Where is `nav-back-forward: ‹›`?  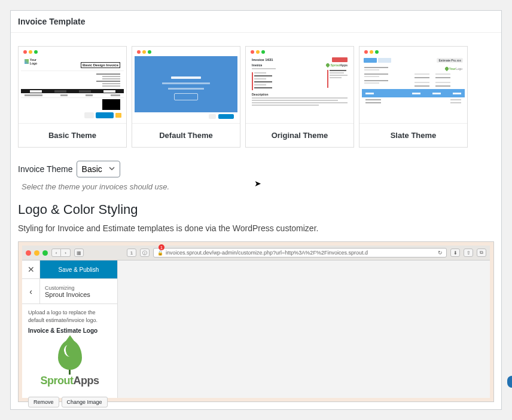 nav-back-forward: ‹› is located at coordinates (61, 253).